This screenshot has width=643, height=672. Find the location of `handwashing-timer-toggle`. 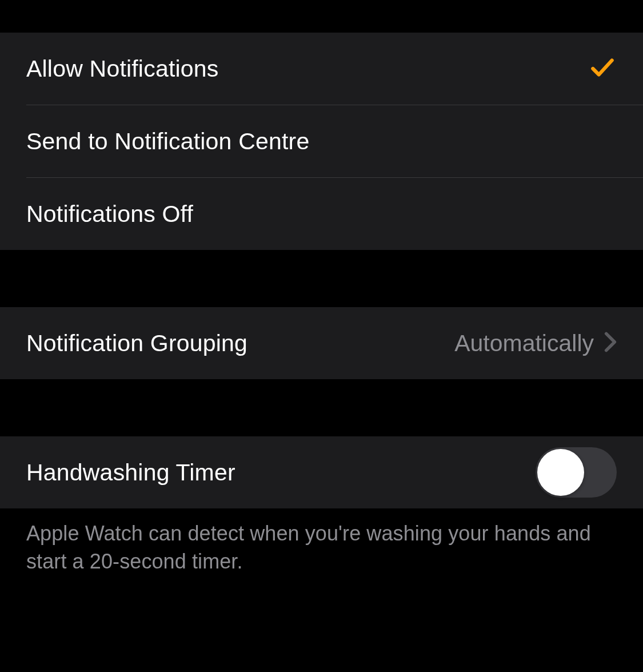

handwashing-timer-toggle is located at coordinates (576, 472).